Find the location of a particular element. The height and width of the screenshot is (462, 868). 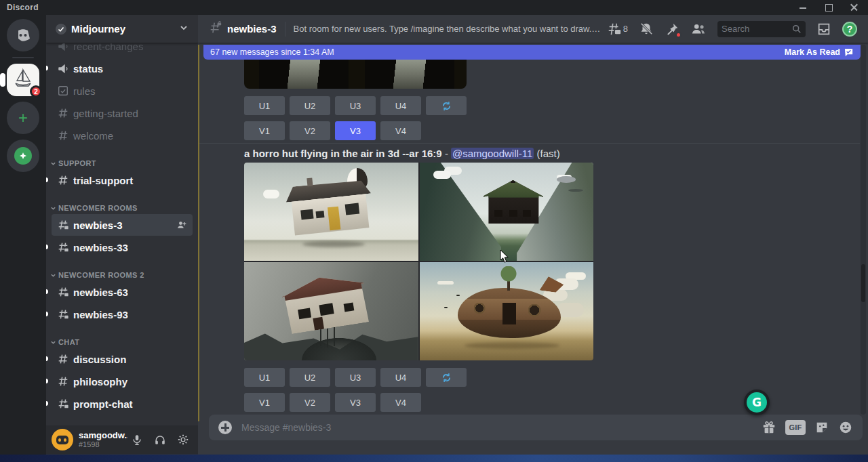

section-chevron-icon is located at coordinates (53, 164).